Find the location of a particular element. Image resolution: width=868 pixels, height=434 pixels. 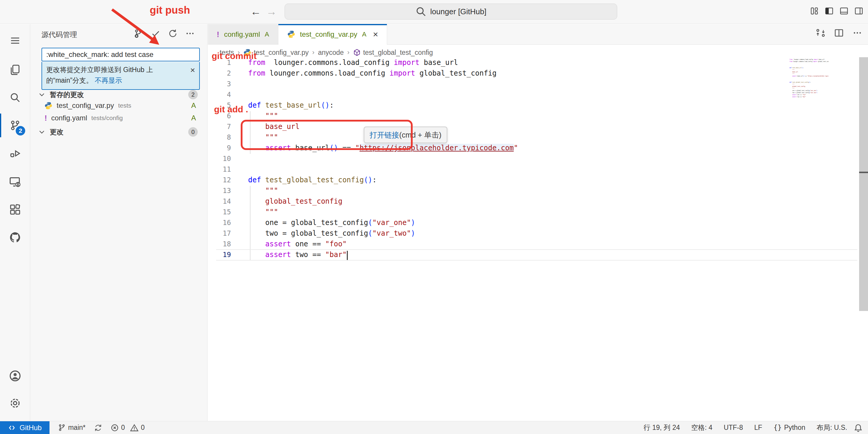

staged-file-row: ! config.yaml tests/config A is located at coordinates (119, 118).